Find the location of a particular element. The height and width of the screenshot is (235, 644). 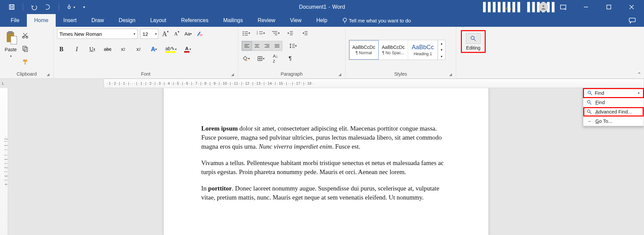

tell-me-input is located at coordinates (392, 21).